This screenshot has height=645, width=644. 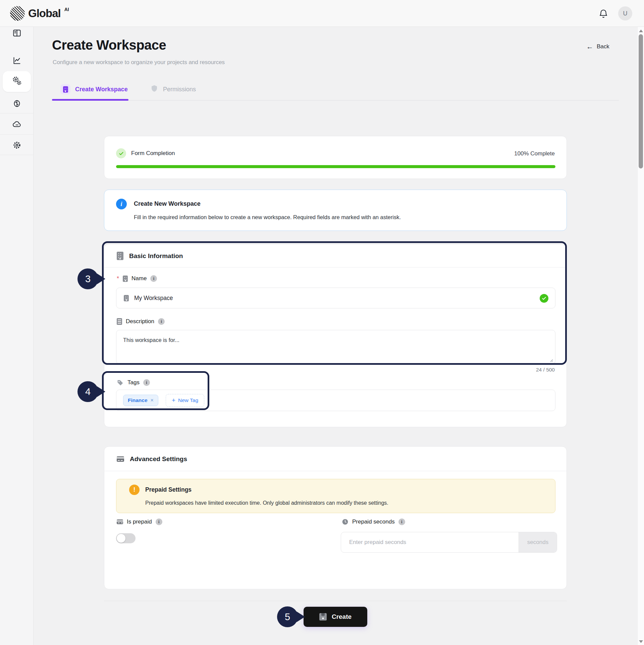 I want to click on step-5-marker: 5, so click(x=287, y=617).